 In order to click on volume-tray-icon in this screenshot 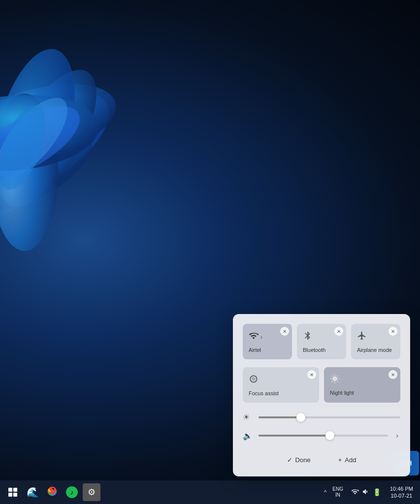, I will do `click(366, 492)`.